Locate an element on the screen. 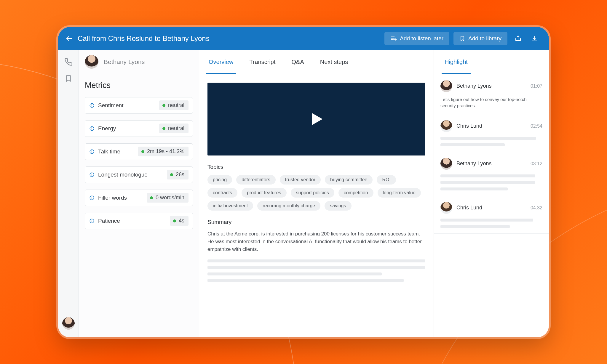 The image size is (607, 364). bookmark-outline-icon is located at coordinates (68, 78).